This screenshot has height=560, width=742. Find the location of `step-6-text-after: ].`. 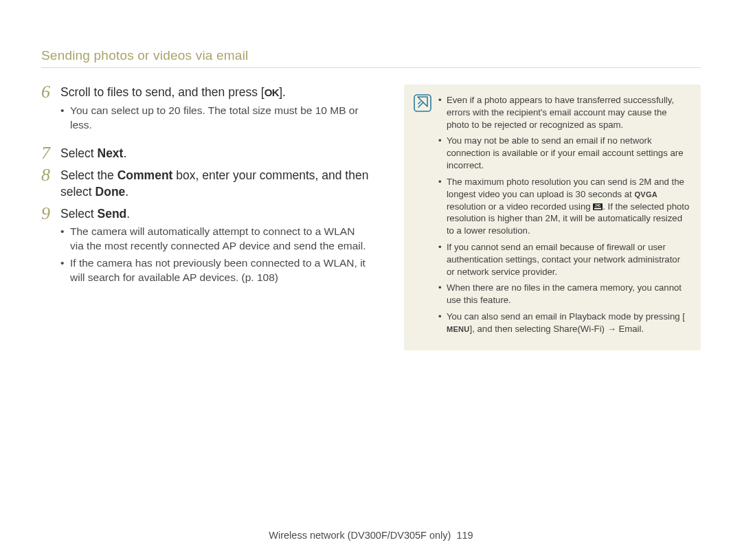

step-6-text-after: ]. is located at coordinates (282, 92).